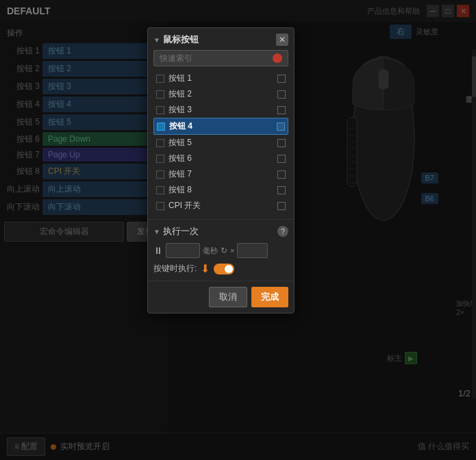  I want to click on search-box, so click(221, 58).